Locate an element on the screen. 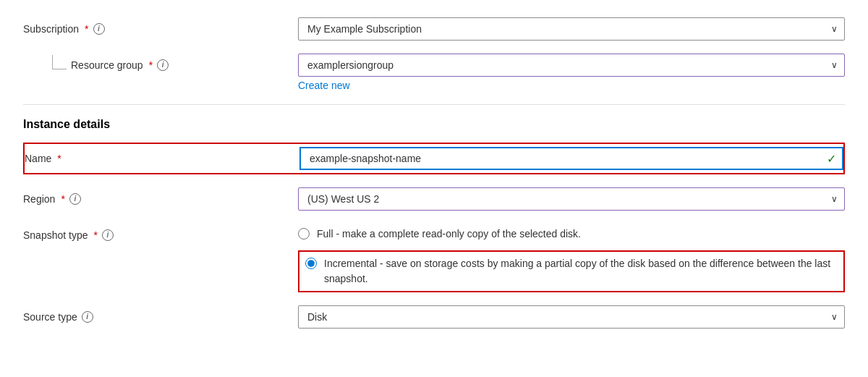 This screenshot has height=377, width=868. subscription-info-icon: i is located at coordinates (99, 29).